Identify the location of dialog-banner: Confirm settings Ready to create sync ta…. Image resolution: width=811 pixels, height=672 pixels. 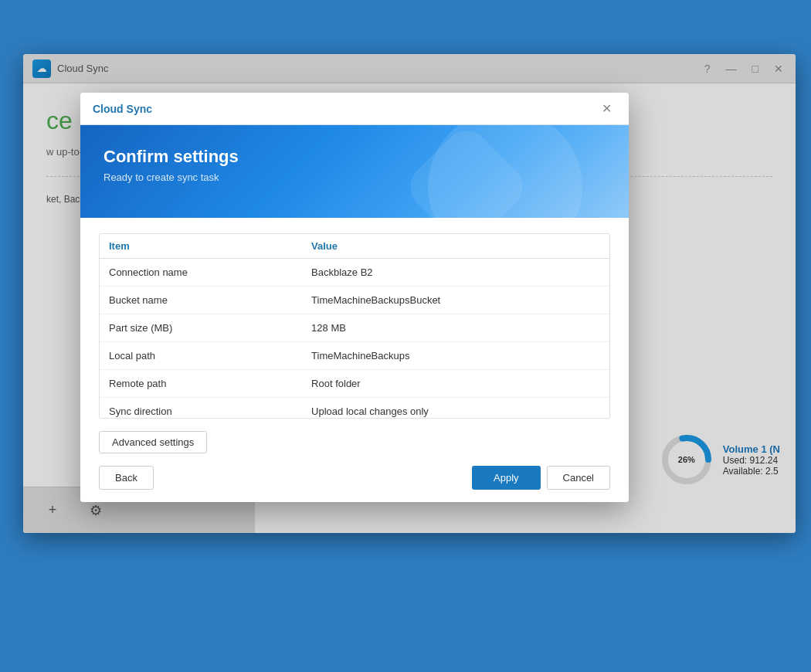
(355, 171).